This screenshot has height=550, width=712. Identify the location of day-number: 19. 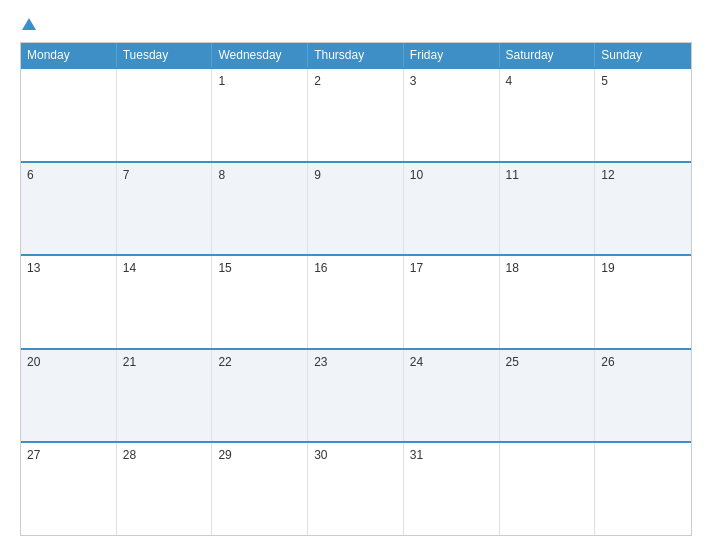
(608, 268).